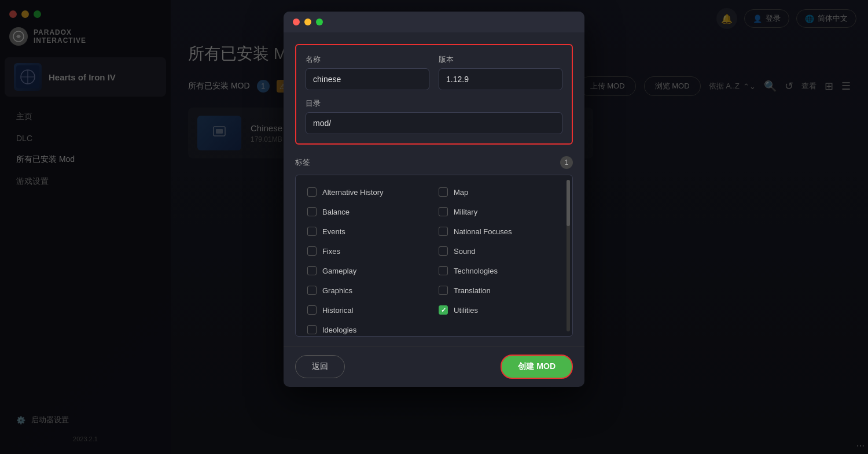 This screenshot has height=454, width=868. What do you see at coordinates (334, 231) in the screenshot?
I see `tag-events-label: Events` at bounding box center [334, 231].